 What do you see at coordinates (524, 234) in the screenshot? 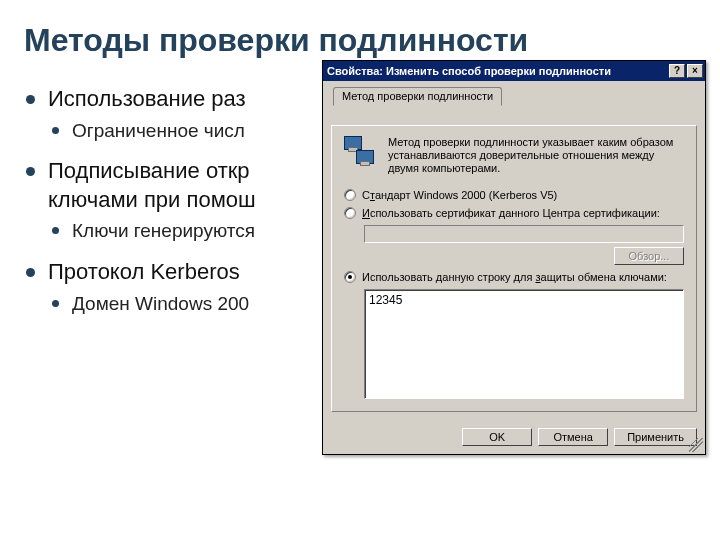
I see `ca-path-field` at bounding box center [524, 234].